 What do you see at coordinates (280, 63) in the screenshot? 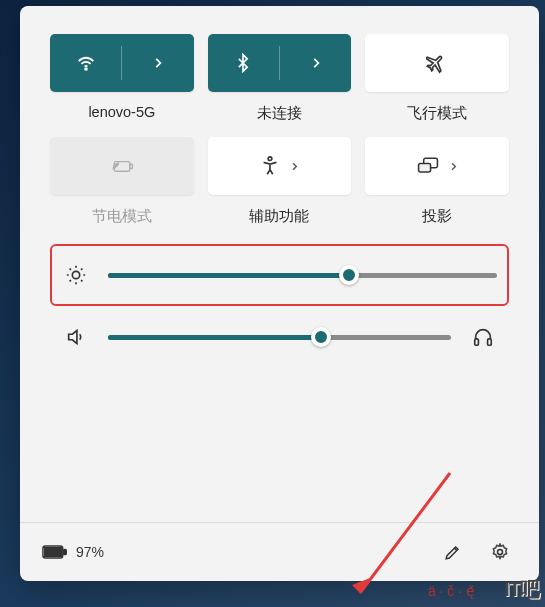
I see `tile-bluetooth` at bounding box center [280, 63].